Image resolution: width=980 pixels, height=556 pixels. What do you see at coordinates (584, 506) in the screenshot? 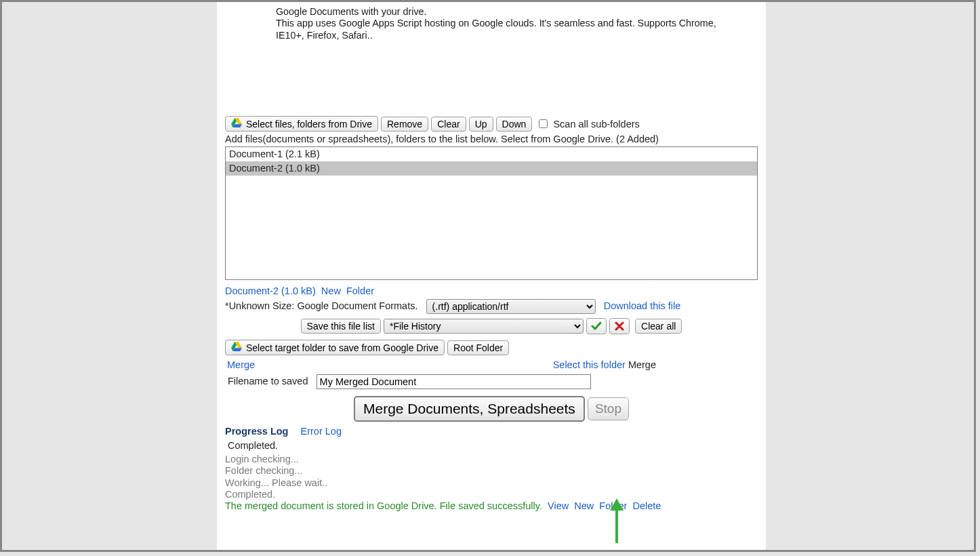
I see `result-new-link: New` at bounding box center [584, 506].